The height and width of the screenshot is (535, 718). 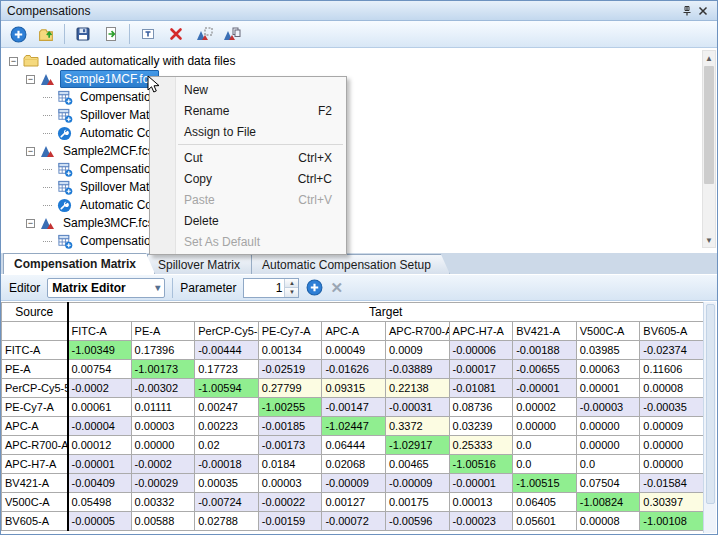 I want to click on tree-item: −Loaded automatically with data files, so click(x=124, y=61).